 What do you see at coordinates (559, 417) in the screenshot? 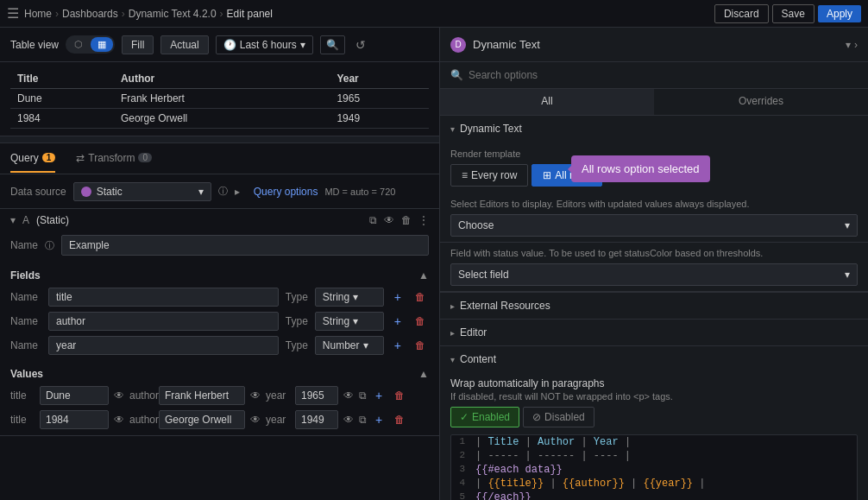
I see `disabled-btn: ⊘ Disabled` at bounding box center [559, 417].